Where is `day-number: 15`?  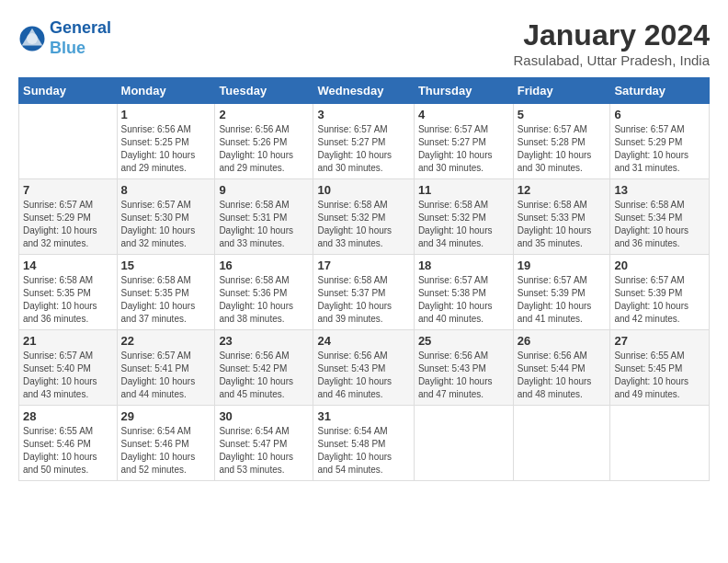
day-number: 15 is located at coordinates (166, 265).